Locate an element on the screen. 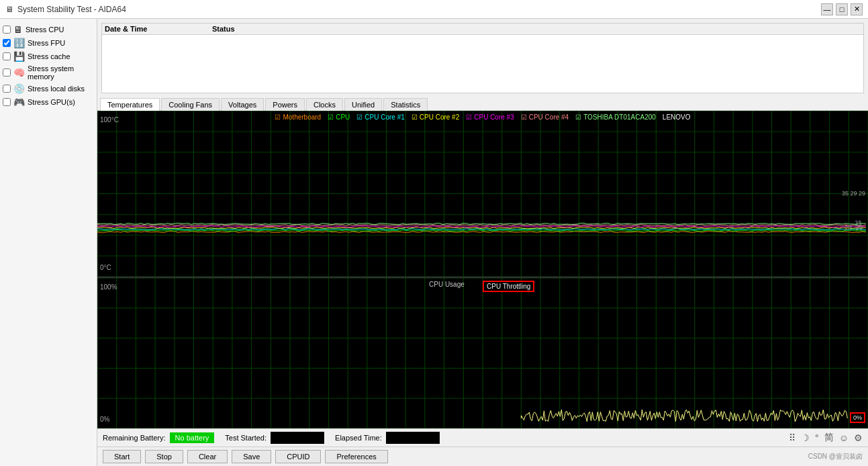 This screenshot has height=466, width=868. legend-label-0: Motherboard is located at coordinates (302, 117).